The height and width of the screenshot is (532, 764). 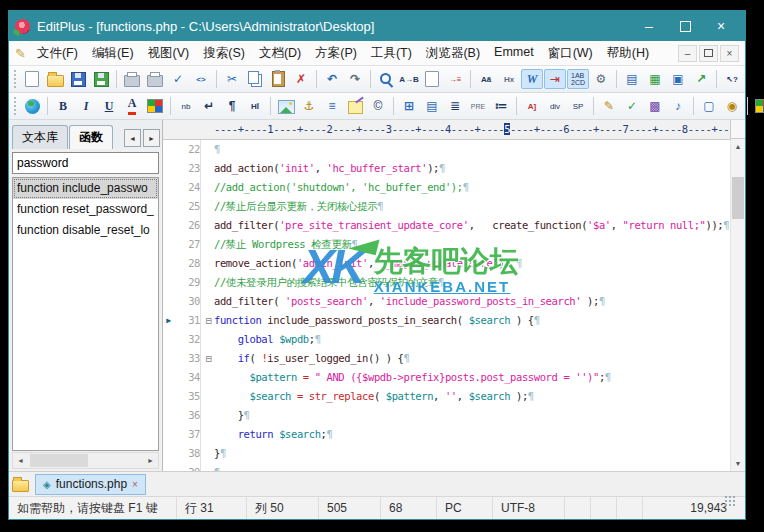 What do you see at coordinates (480, 434) in the screenshot?
I see `code-text: return $search;¶` at bounding box center [480, 434].